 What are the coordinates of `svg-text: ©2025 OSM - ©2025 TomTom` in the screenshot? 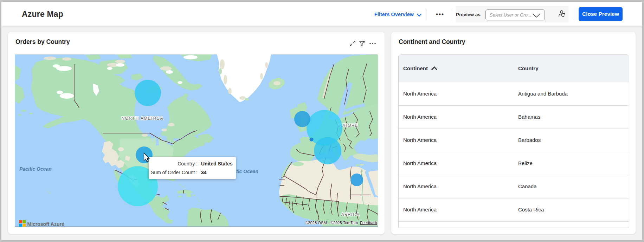 It's located at (331, 223).